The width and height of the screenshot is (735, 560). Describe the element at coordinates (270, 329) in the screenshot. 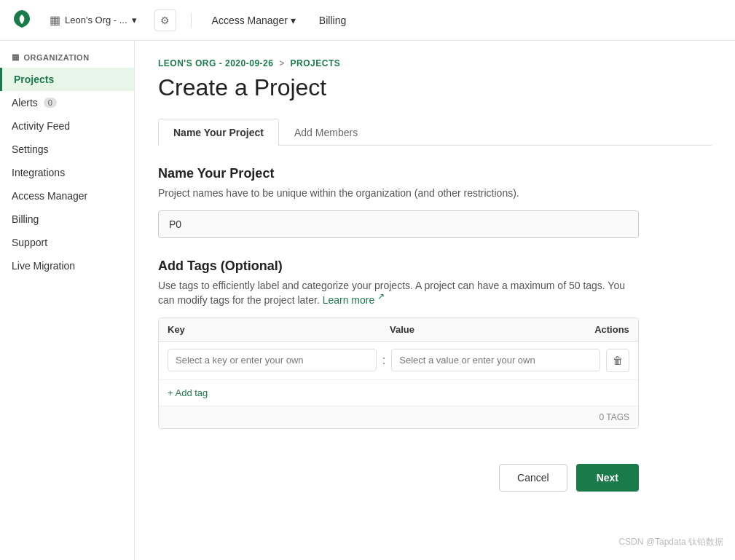

I see `col-key-header: Key` at that location.